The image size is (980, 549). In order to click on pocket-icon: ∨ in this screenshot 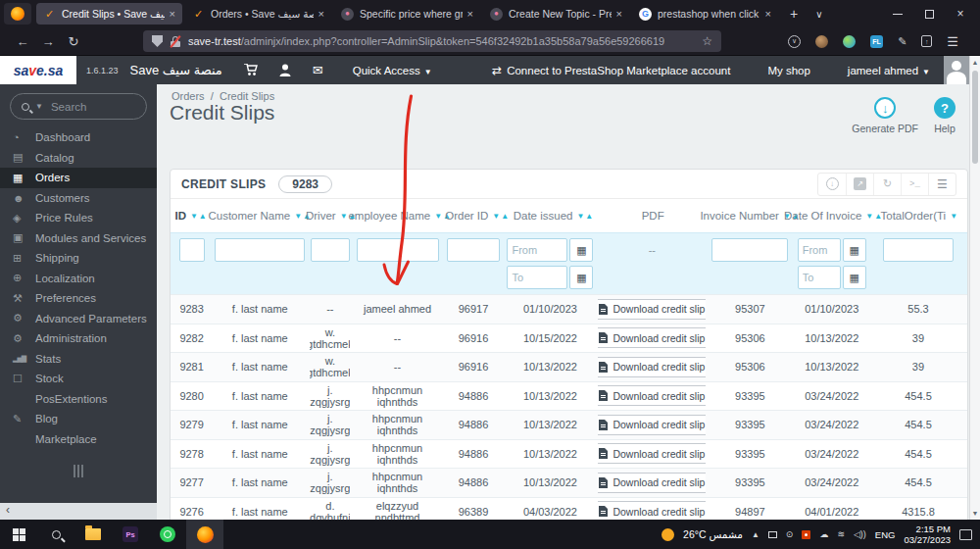, I will do `click(794, 41)`.